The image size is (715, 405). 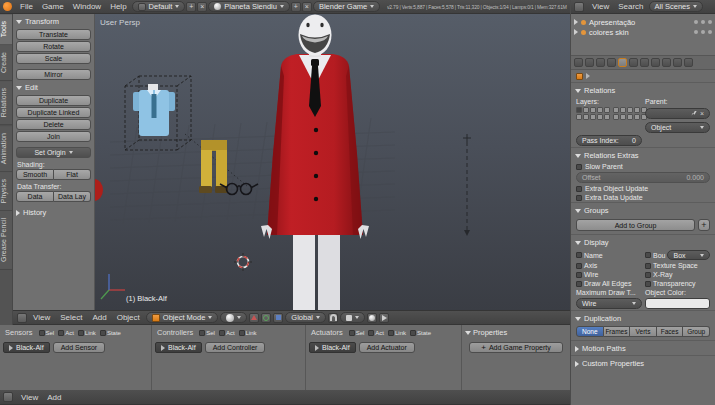 What do you see at coordinates (609, 266) in the screenshot?
I see `display-axis-checkbox: Axis` at bounding box center [609, 266].